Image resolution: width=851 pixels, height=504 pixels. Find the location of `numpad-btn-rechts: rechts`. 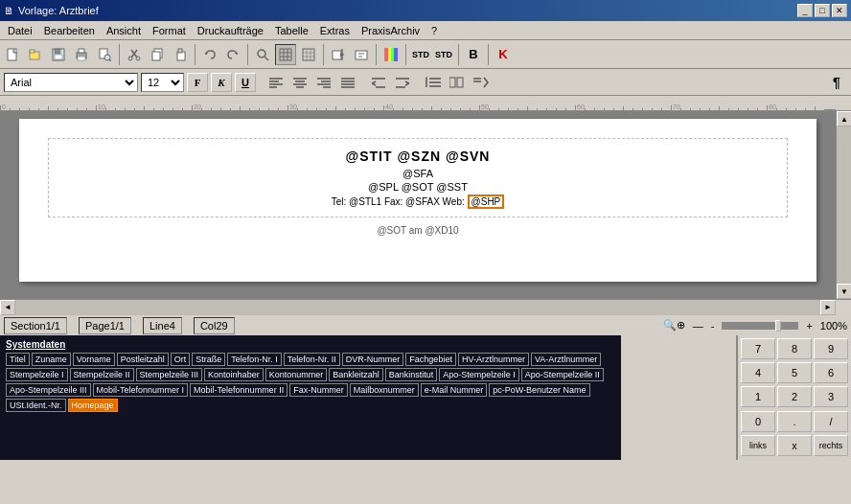

numpad-btn-rechts: rechts is located at coordinates (831, 446).